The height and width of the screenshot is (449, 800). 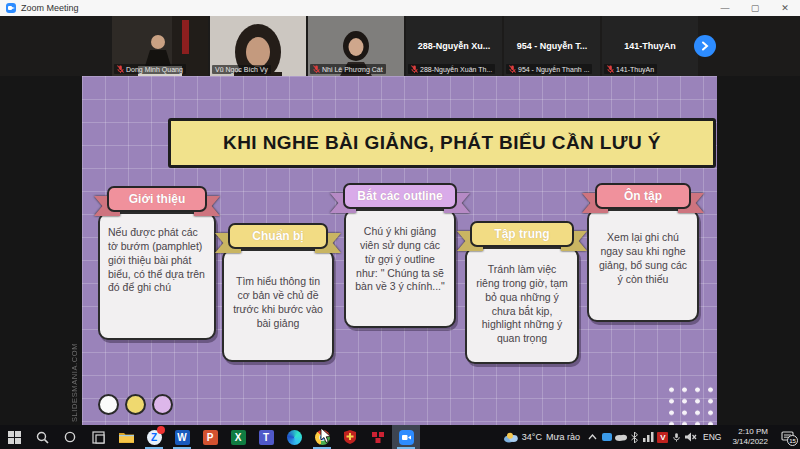 I want to click on participant-tile-audio: 141-ThuyAn 141-ThuyAn, so click(x=650, y=46).